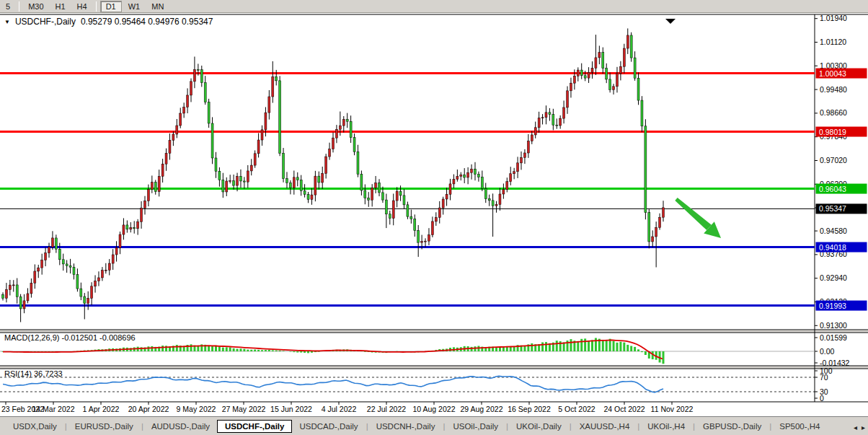  What do you see at coordinates (244, 409) in the screenshot?
I see `svg-text: 27 May 2022` at bounding box center [244, 409].